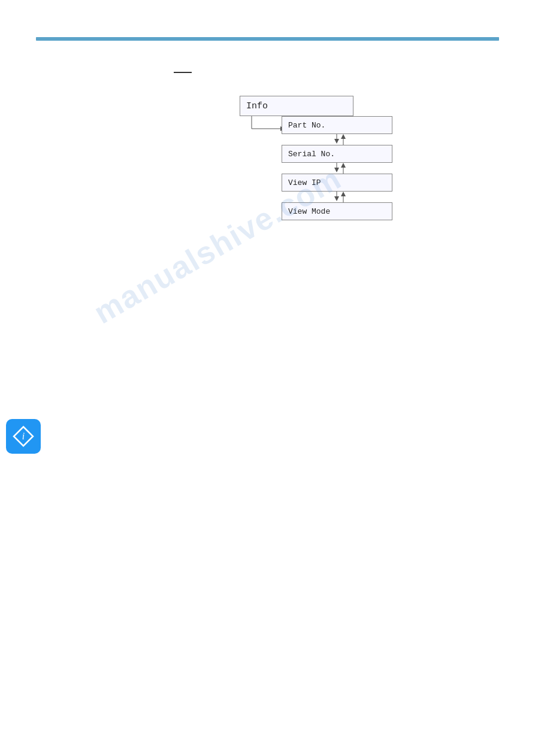  Describe the element at coordinates (23, 436) in the screenshot. I see `svg-text: i` at that location.